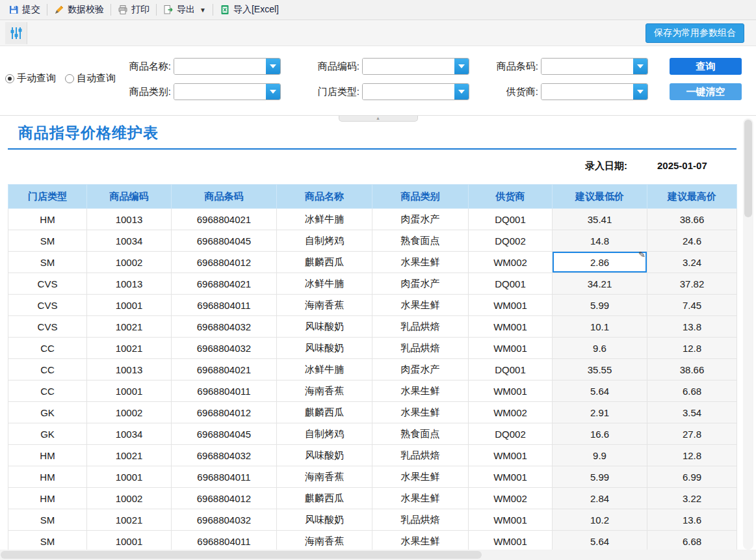 The height and width of the screenshot is (560, 756). Describe the element at coordinates (600, 434) in the screenshot. I see `table-cell: 16.6` at that location.